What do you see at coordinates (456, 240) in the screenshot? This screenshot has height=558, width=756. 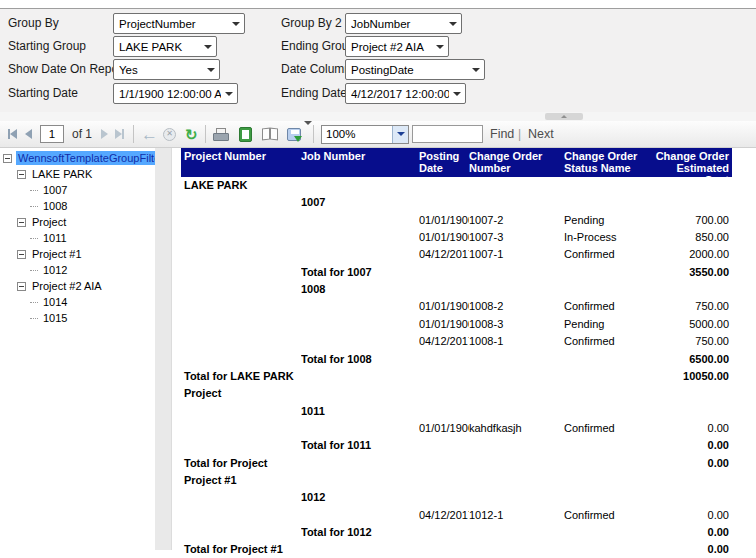 I see `report-row: 01/01/19001007-3In-Process850.00` at bounding box center [456, 240].